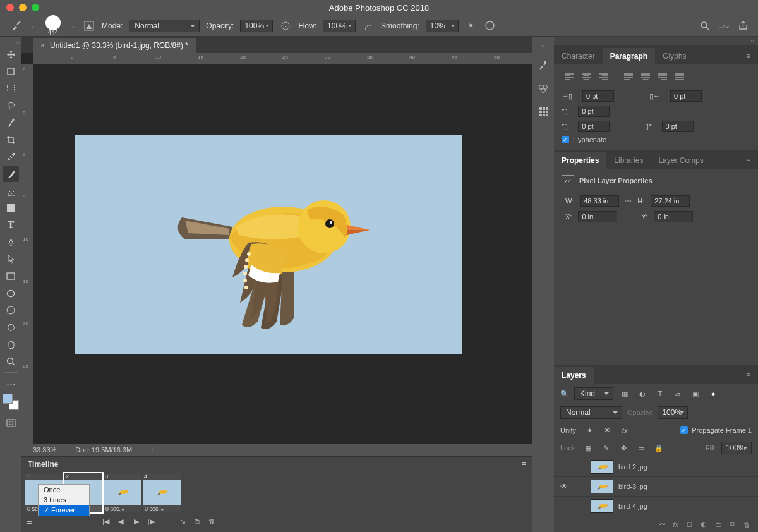  Describe the element at coordinates (629, 160) in the screenshot. I see `tab-libraries: Libraries` at that location.